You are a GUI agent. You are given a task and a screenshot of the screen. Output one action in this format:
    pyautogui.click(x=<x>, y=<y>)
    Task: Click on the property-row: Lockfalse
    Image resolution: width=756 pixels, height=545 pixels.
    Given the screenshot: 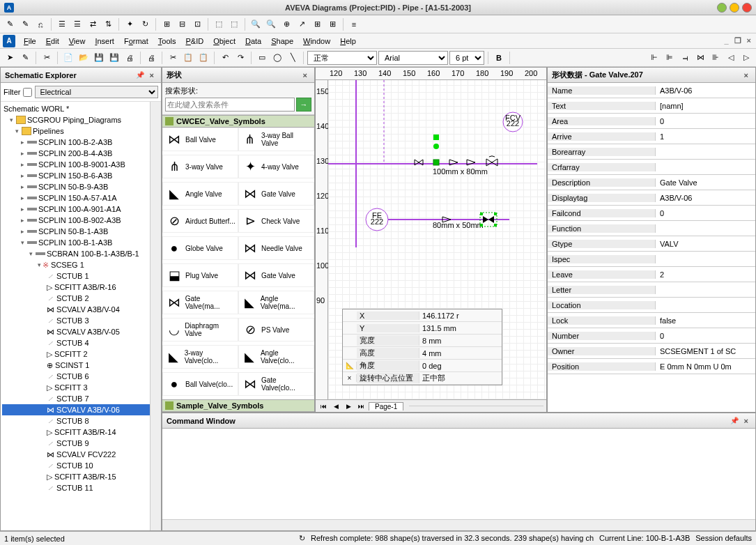 What is the action you would take?
    pyautogui.click(x=651, y=321)
    